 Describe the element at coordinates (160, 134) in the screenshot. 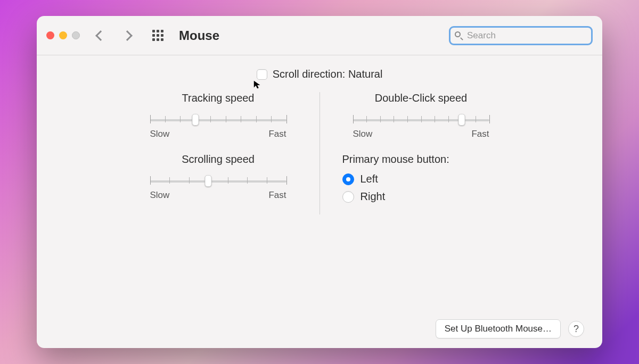

I see `tracking-slow-label: Slow` at that location.